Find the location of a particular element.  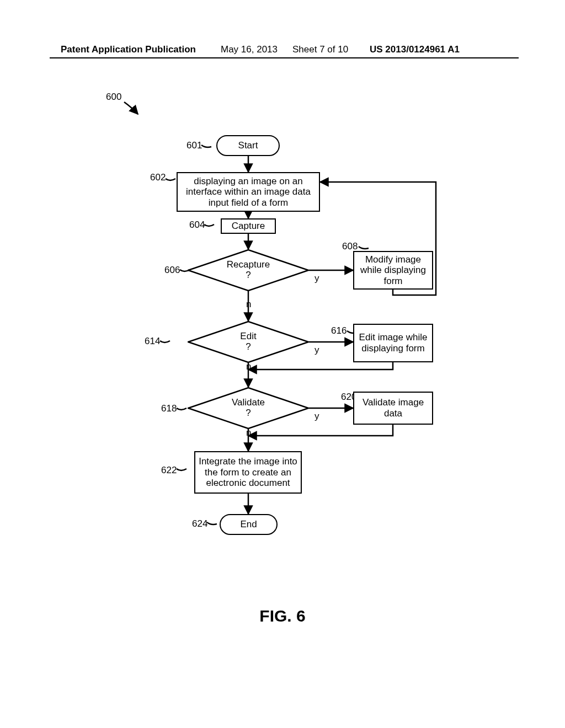

node-recapture-label: Recapture ? is located at coordinates (248, 270).